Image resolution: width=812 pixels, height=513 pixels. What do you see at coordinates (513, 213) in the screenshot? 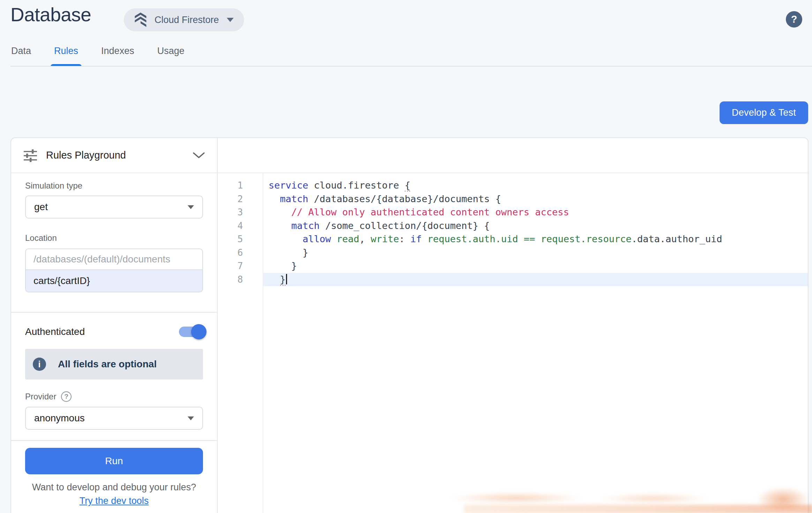
I see `code-line: 3 // Allow only authenticated content ow…` at bounding box center [513, 213].